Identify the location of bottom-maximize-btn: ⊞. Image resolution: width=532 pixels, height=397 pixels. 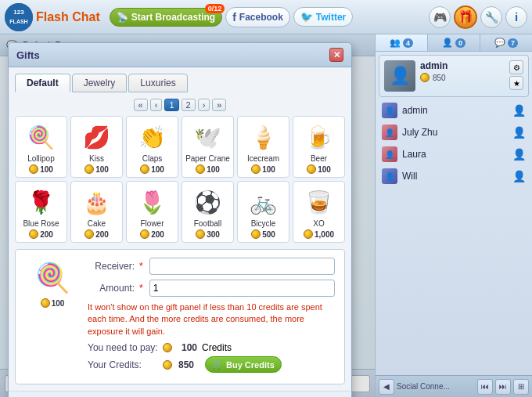
(521, 387).